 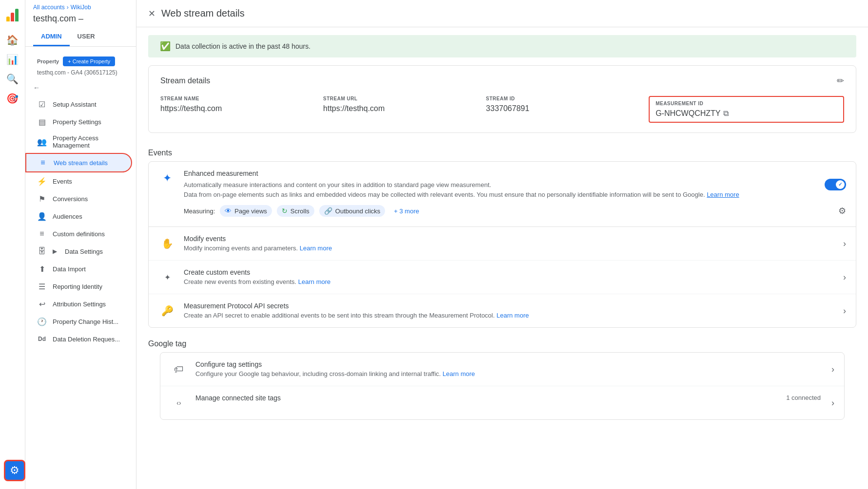 I want to click on learn-more-link-em: Learn more, so click(x=723, y=195).